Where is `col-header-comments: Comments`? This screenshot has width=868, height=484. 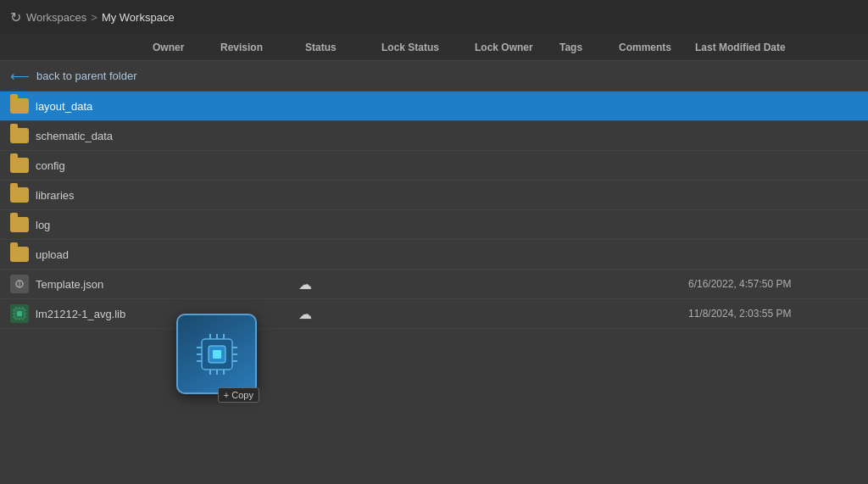 col-header-comments: Comments is located at coordinates (657, 47).